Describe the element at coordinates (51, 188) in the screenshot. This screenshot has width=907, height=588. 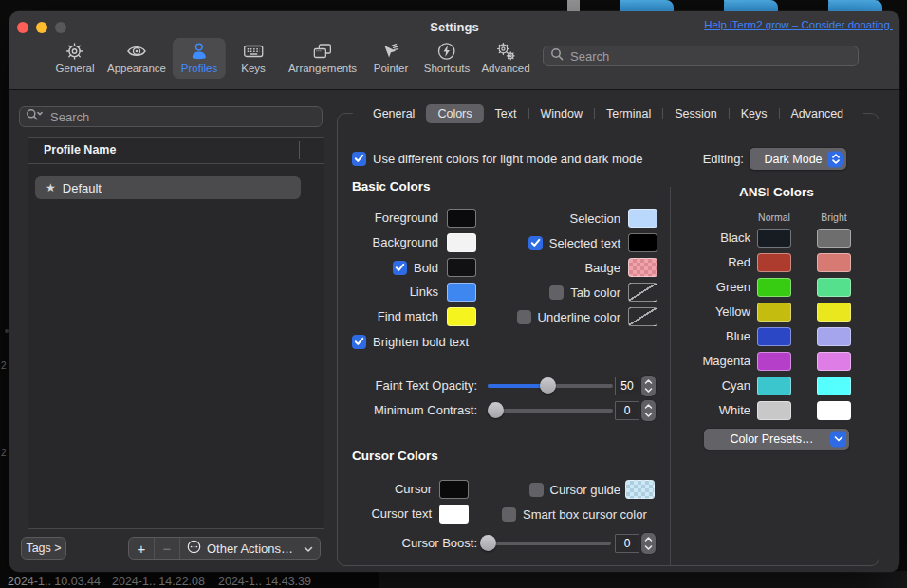
I see `star-icon: ★` at that location.